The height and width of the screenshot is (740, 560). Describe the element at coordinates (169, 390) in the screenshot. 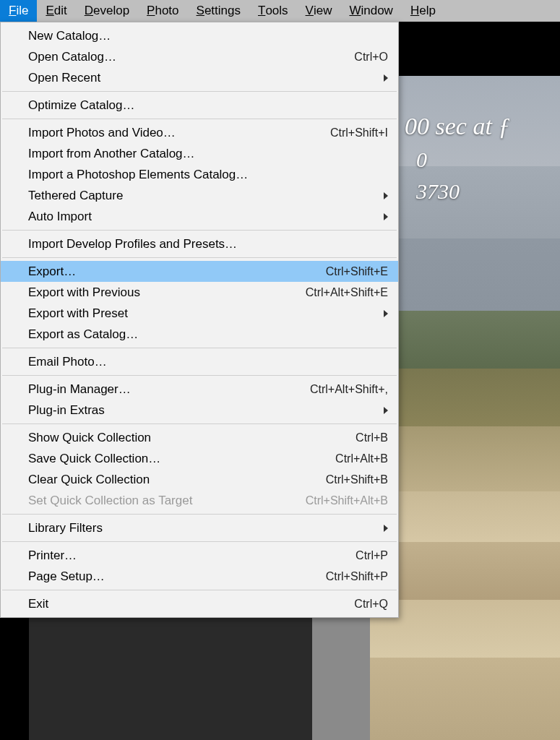

I see `menu-item-label: Plug-in Manager…` at that location.